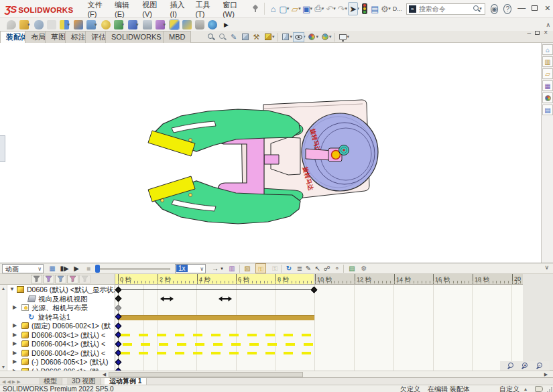 The width and height of the screenshot is (553, 392). What do you see at coordinates (48, 279) in the screenshot?
I see `filter-animated-icon` at bounding box center [48, 279].